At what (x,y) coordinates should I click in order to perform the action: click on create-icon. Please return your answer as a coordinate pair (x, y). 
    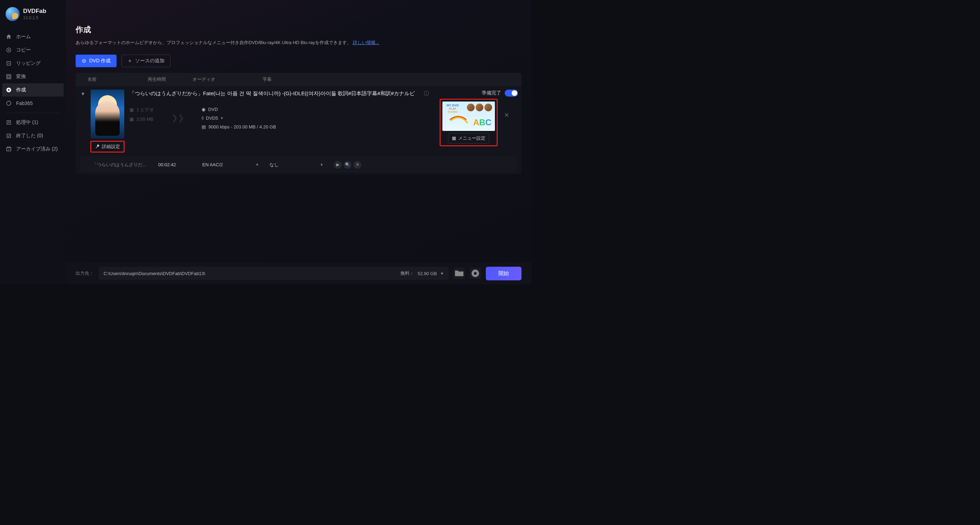
    Looking at the image, I should click on (9, 90).